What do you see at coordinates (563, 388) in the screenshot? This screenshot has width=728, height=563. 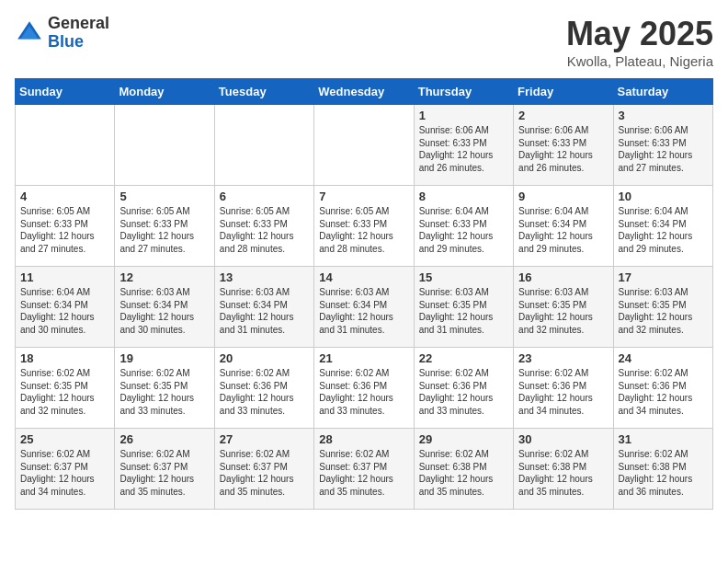 I see `calendar-day-cell: 23Sunrise: 6:02 AM Sunset: 6:36 PM Dayli…` at bounding box center [563, 388].